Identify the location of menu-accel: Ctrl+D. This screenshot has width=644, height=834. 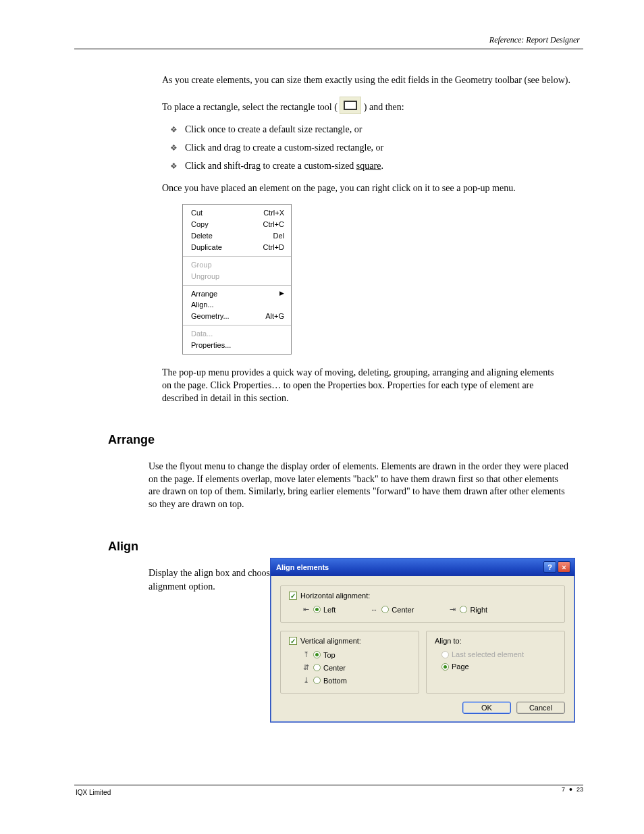
(274, 247).